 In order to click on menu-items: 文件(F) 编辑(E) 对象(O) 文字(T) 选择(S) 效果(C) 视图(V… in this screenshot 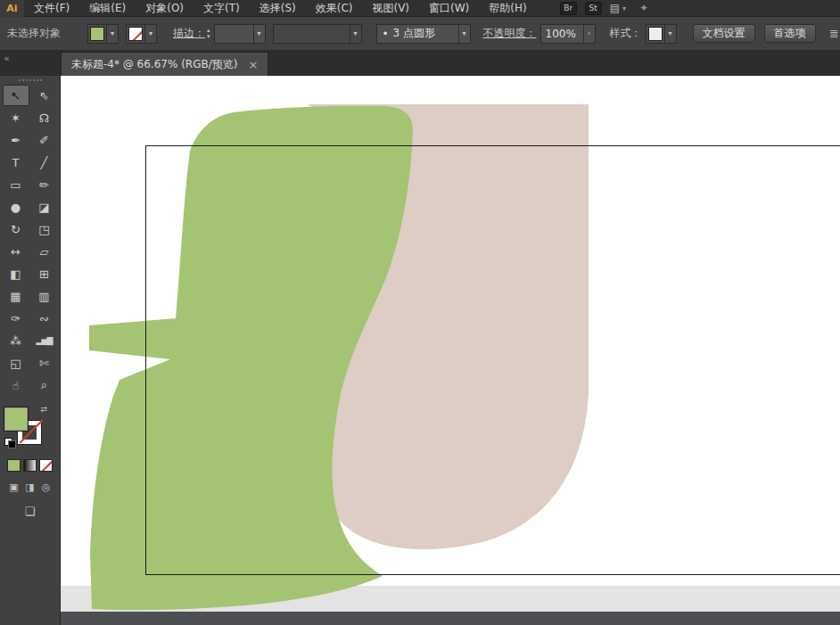, I will do `click(280, 9)`.